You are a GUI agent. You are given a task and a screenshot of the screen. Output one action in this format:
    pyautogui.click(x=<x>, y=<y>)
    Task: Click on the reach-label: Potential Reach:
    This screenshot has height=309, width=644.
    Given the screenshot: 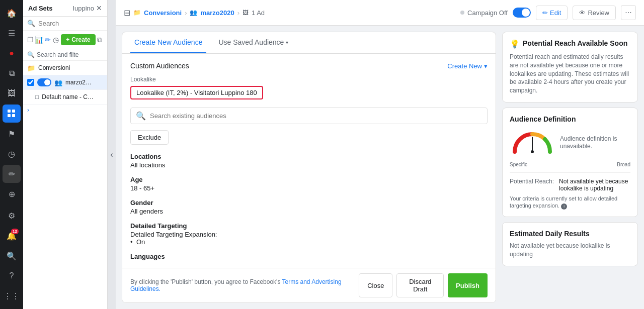 What is the action you would take?
    pyautogui.click(x=532, y=185)
    